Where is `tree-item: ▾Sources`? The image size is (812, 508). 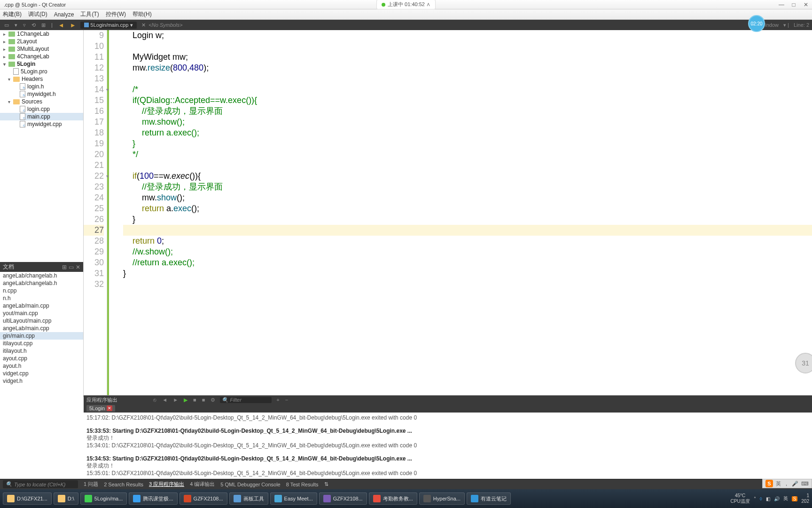 tree-item: ▾Sources is located at coordinates (41, 102).